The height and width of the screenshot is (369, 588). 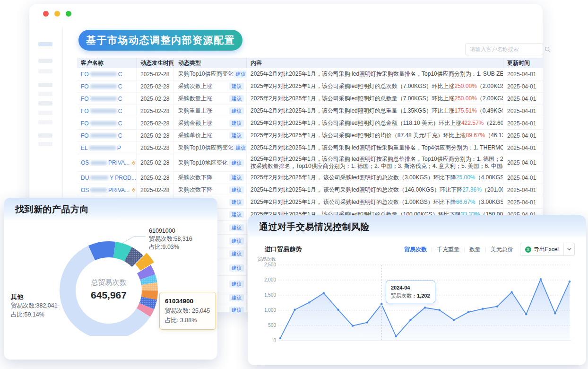 I want to click on event-type-cell: 采购Top10地区变化建议, so click(x=210, y=163).